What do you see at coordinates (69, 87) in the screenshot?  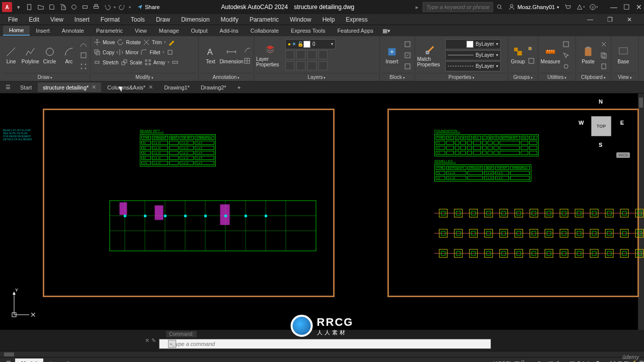 I see `filetab-structure-detailing: structure detailing*✕` at bounding box center [69, 87].